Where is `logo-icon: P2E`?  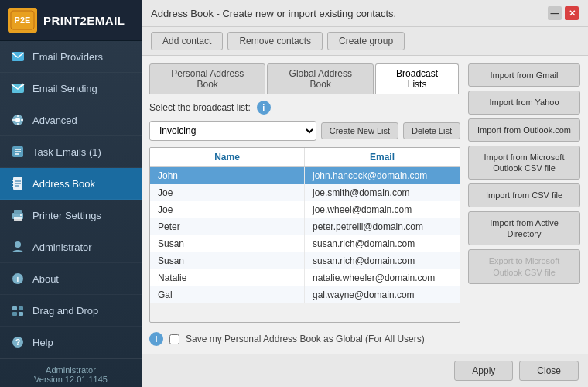
logo-icon: P2E is located at coordinates (22, 20).